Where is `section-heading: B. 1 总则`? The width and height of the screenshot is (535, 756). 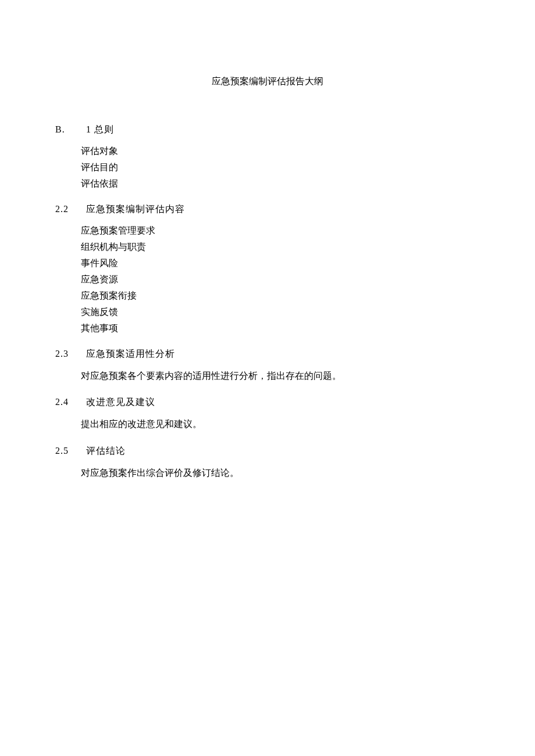
section-heading: B. 1 总则 is located at coordinates (268, 130).